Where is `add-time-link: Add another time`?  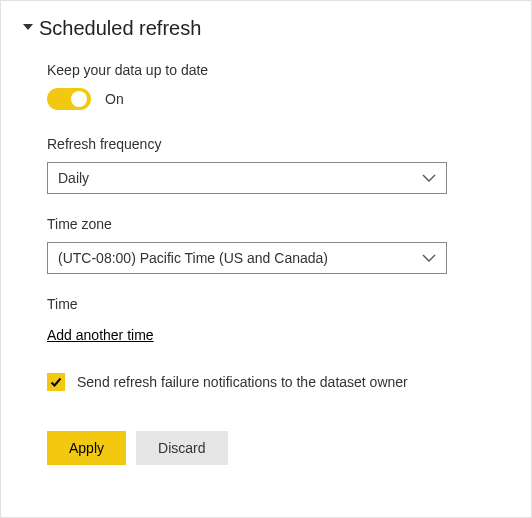 add-time-link: Add another time is located at coordinates (100, 335).